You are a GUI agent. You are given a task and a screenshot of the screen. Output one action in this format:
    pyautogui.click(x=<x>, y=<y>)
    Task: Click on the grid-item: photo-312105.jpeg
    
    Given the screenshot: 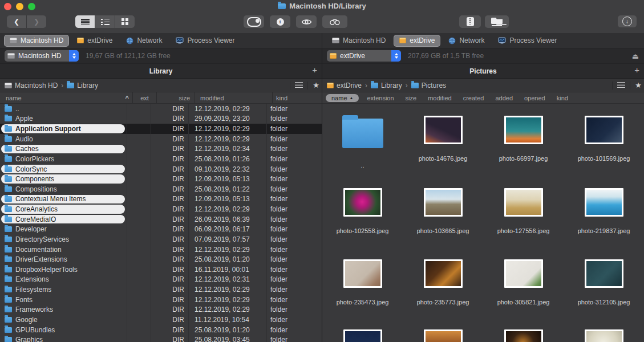 What is the action you would take?
    pyautogui.click(x=604, y=283)
    